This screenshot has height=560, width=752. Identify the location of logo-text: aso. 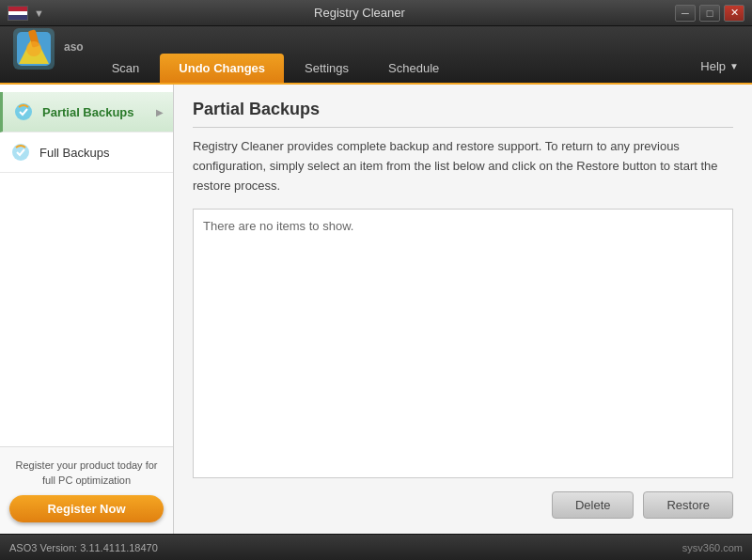
(73, 51).